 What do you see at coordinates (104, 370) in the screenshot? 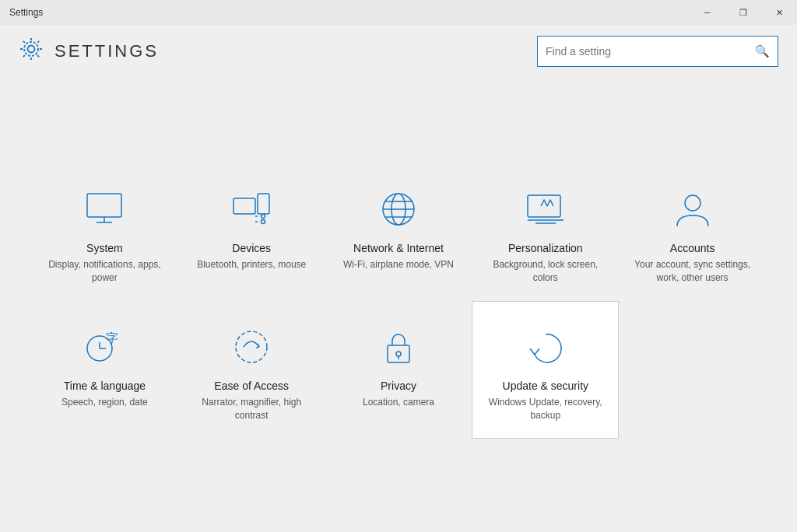
I see `settings-item-time: 字 Time & languageSpeech, region, date` at bounding box center [104, 370].